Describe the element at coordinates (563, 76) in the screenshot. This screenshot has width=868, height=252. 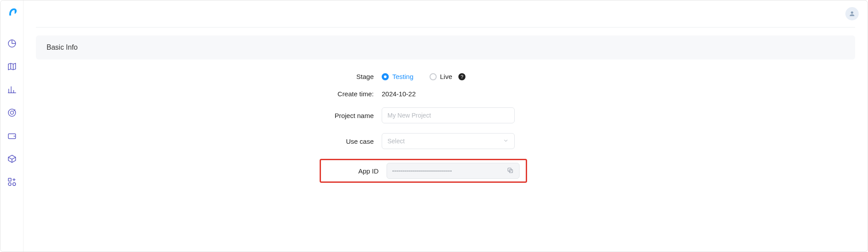
I see `row-stage: Stage Testing Live ?` at that location.